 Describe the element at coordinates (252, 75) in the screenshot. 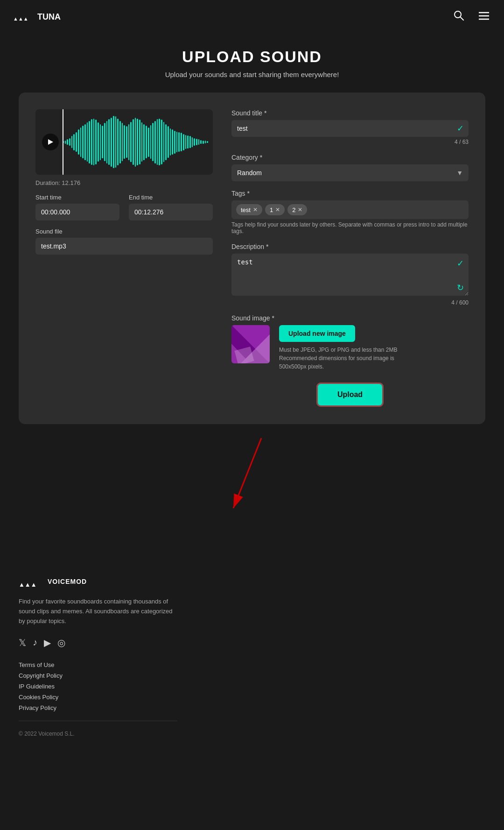

I see `page-subtitle: Upload your sounds and start sharing the…` at that location.